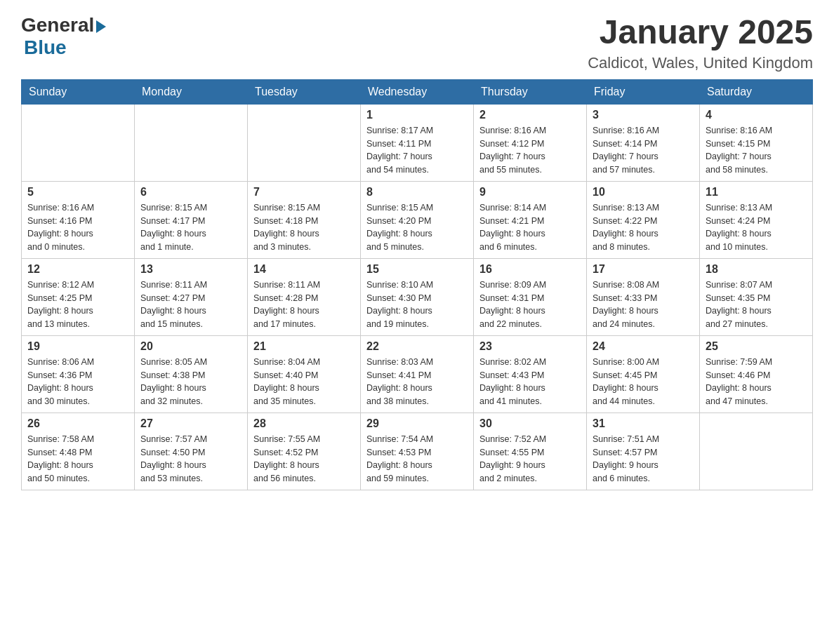 The width and height of the screenshot is (834, 644). What do you see at coordinates (305, 374) in the screenshot?
I see `calendar-cell: 21Sunrise: 8:04 AM Sunset: 4:40 PM Dayli…` at bounding box center [305, 374].